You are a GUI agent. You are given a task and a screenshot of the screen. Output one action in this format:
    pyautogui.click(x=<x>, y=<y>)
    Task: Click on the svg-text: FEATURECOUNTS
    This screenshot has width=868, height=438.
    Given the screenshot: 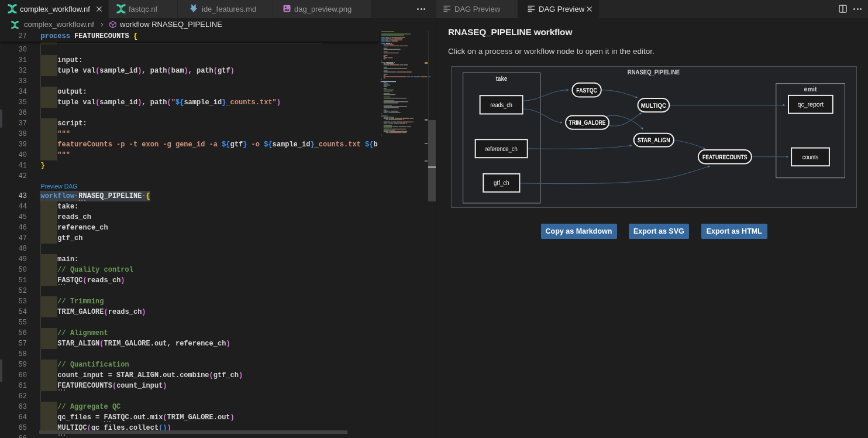 What is the action you would take?
    pyautogui.click(x=725, y=158)
    